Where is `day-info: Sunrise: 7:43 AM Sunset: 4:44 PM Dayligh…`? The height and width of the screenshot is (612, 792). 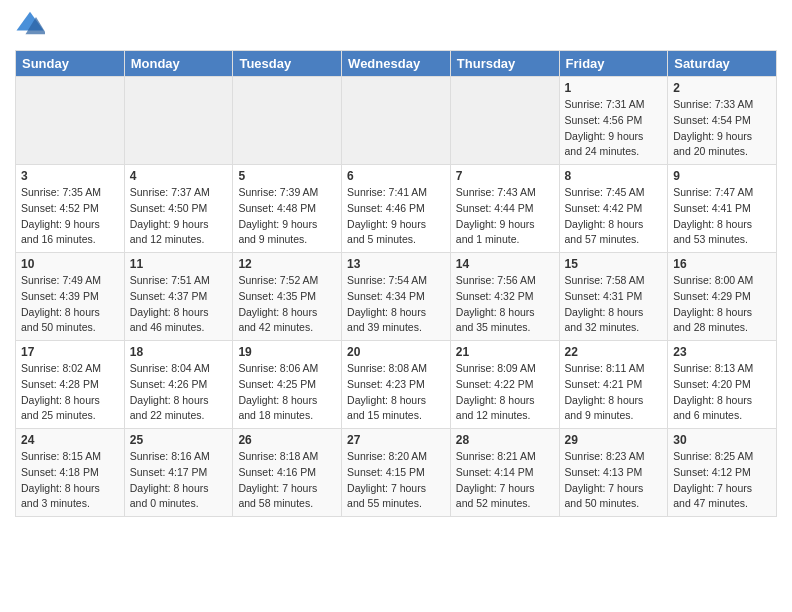 day-info: Sunrise: 7:43 AM Sunset: 4:44 PM Dayligh… is located at coordinates (505, 216).